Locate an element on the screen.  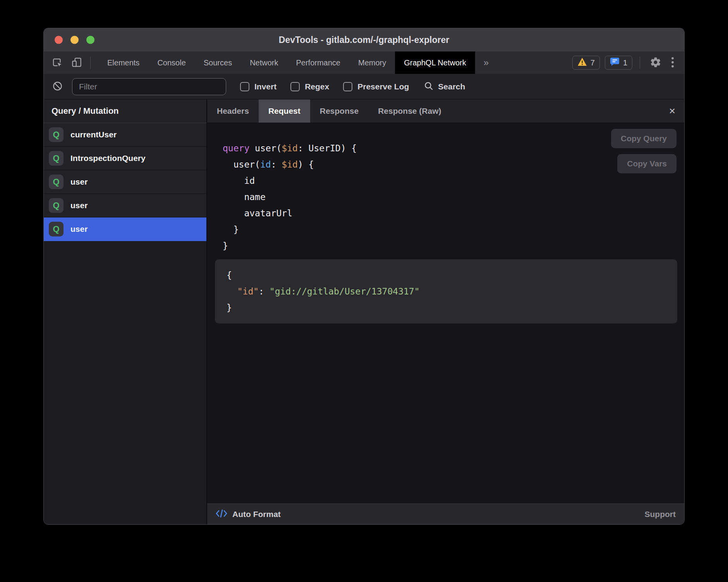
copy-query-button: Copy Query is located at coordinates (644, 139).